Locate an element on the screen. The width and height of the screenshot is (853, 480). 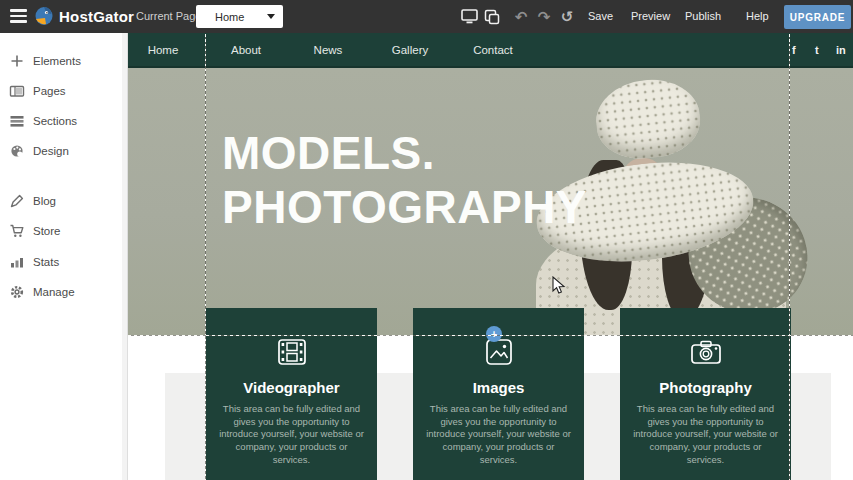
add-image-badge: + is located at coordinates (494, 334).